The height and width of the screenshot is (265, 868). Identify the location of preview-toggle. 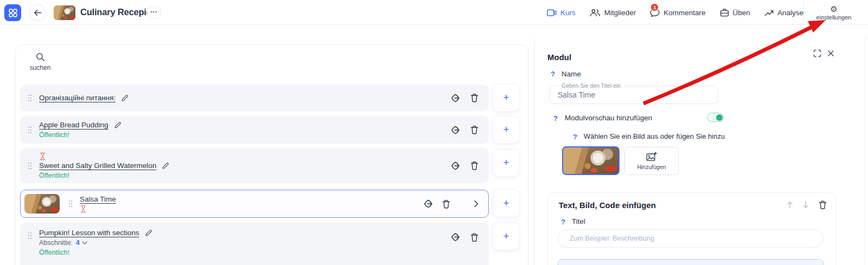
(715, 117).